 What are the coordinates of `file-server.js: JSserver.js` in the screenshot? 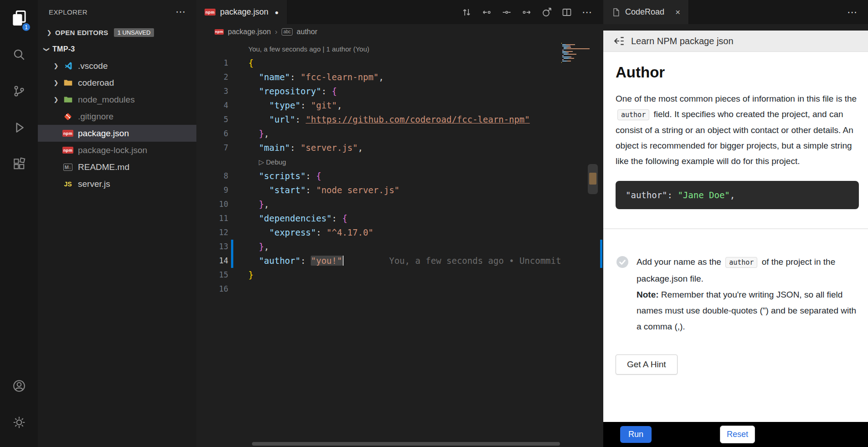 It's located at (117, 184).